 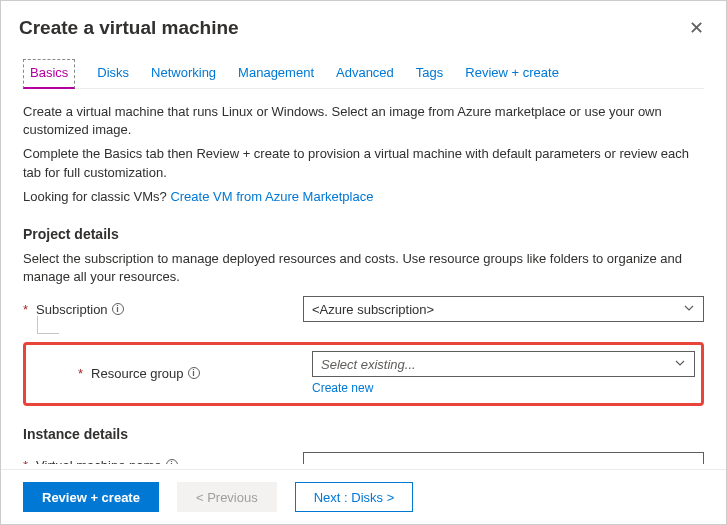 What do you see at coordinates (364, 496) in the screenshot?
I see `footer-bar: Review + create < Previous Next : Disks …` at bounding box center [364, 496].